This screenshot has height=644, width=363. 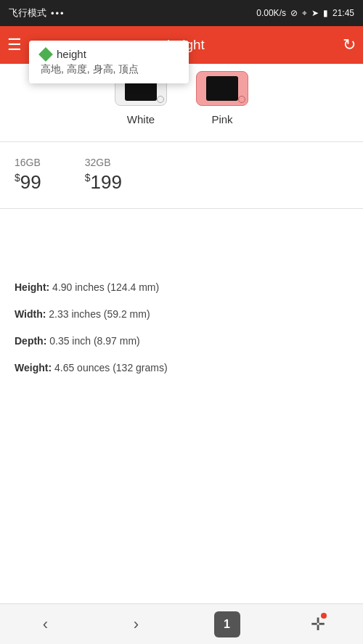 What do you see at coordinates (46, 624) in the screenshot?
I see `back-button: ‹` at bounding box center [46, 624].